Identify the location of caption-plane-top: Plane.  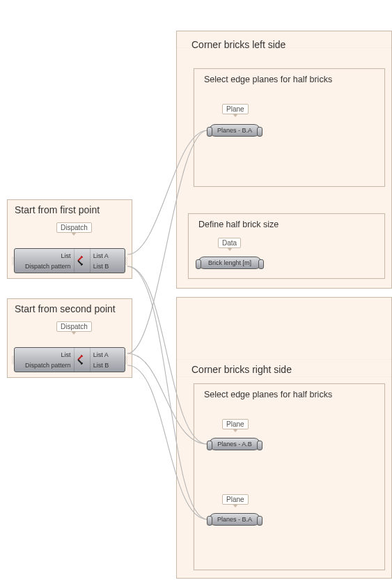
(235, 109).